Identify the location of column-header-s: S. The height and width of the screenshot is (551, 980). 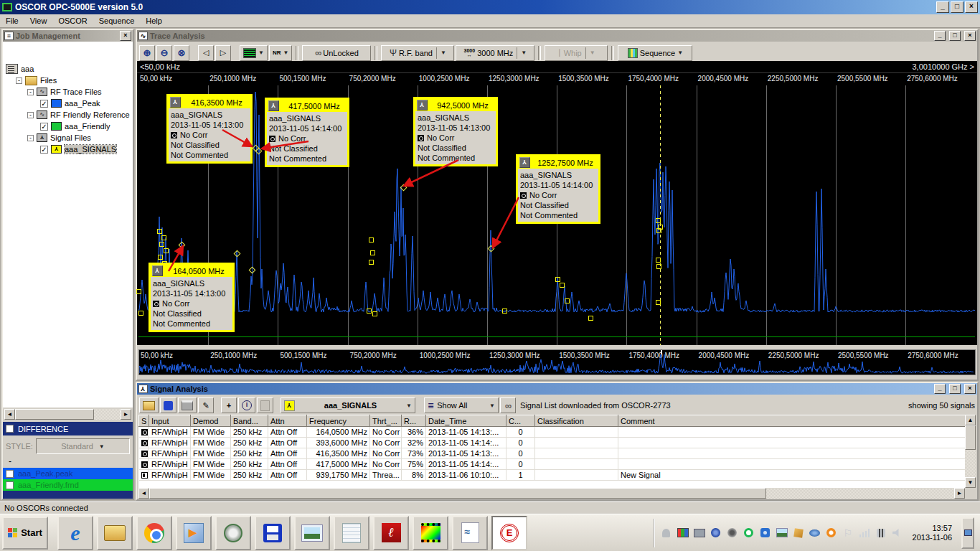
(144, 421).